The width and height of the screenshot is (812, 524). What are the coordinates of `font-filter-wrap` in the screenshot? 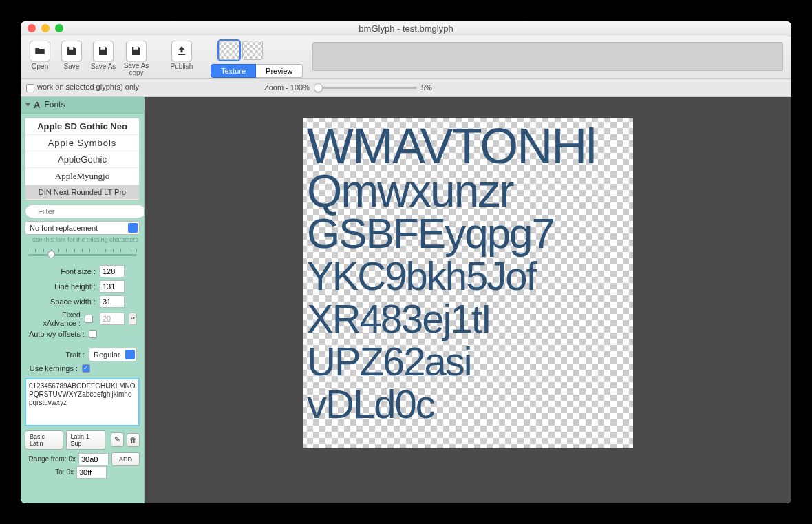 It's located at (85, 211).